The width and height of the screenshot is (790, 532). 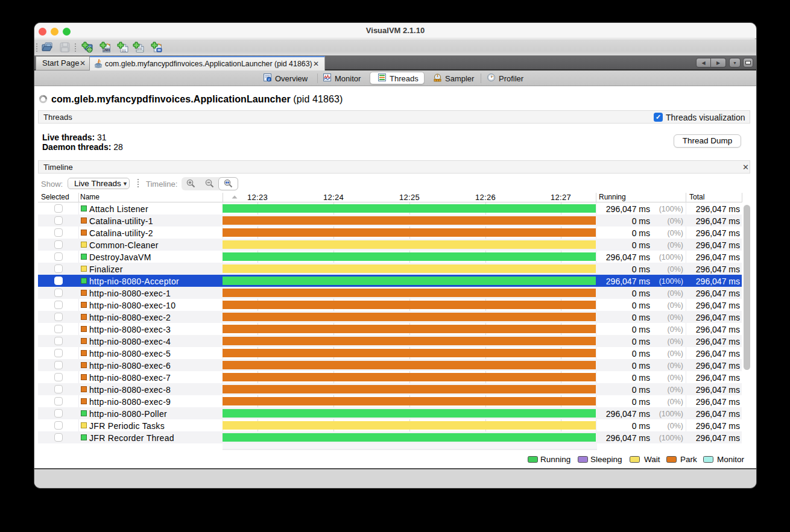 What do you see at coordinates (124, 51) in the screenshot?
I see `svg-text: 01` at bounding box center [124, 51].